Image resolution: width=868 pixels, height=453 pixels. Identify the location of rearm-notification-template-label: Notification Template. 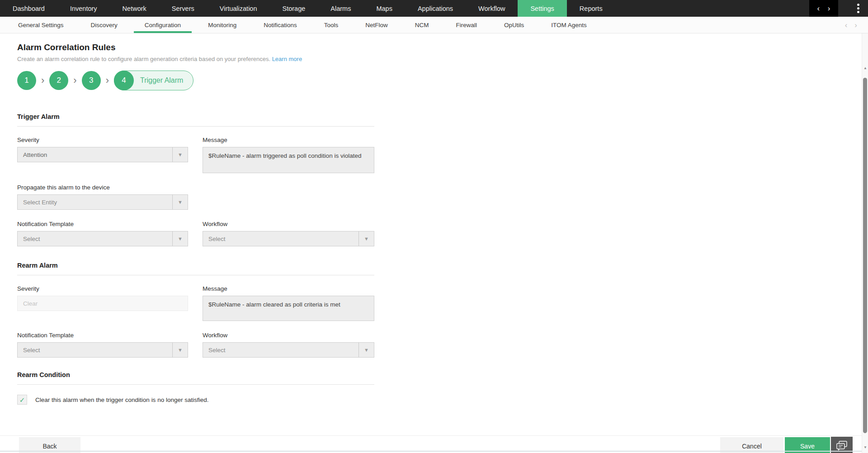
(103, 335).